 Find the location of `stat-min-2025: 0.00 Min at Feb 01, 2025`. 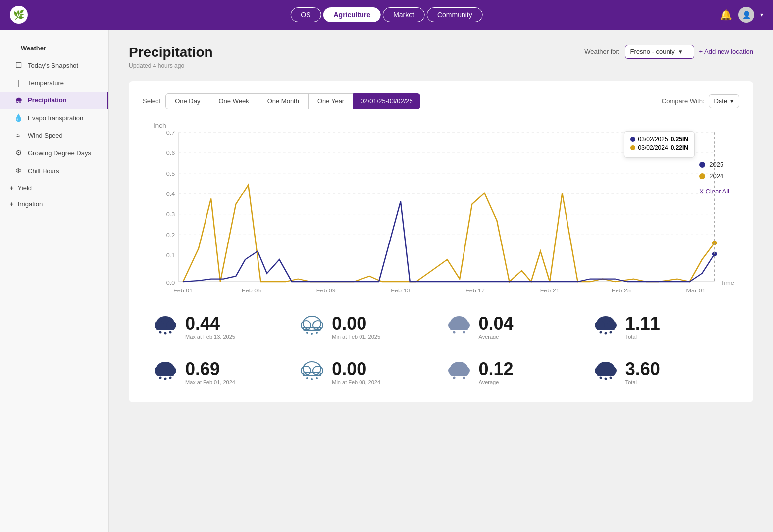

stat-min-2025: 0.00 Min at Feb 01, 2025 is located at coordinates (367, 327).